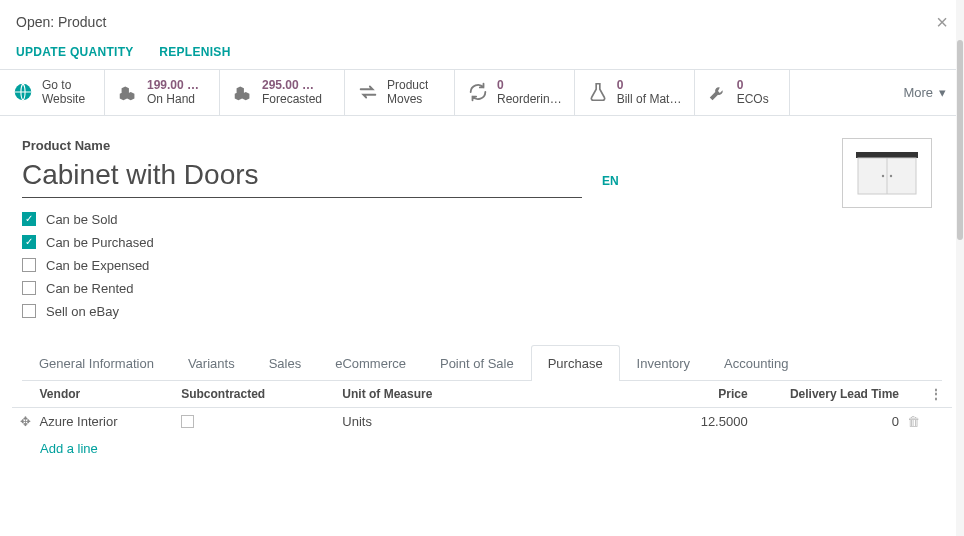  What do you see at coordinates (887, 173) in the screenshot?
I see `product-image` at bounding box center [887, 173].